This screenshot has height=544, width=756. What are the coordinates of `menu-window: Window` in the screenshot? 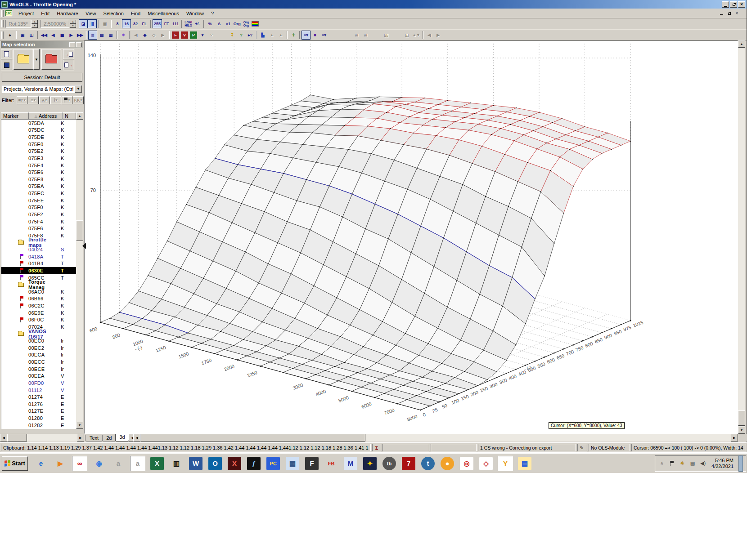 It's located at (195, 13).